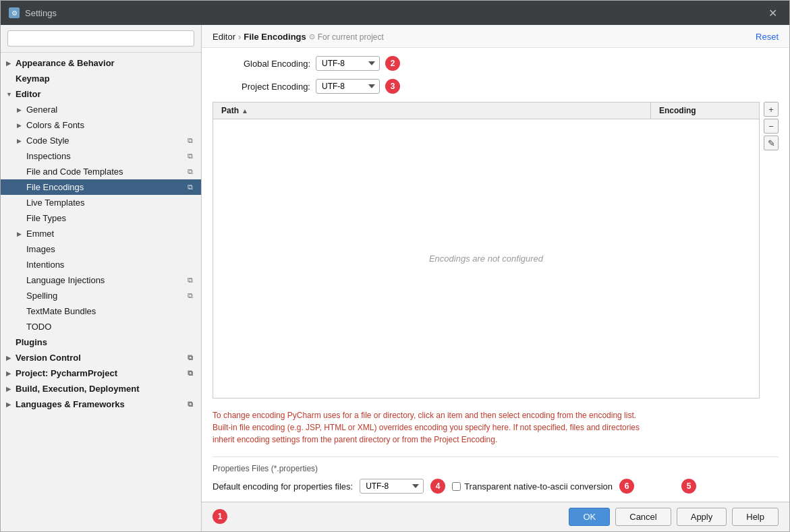 The image size is (790, 532). What do you see at coordinates (771, 143) in the screenshot?
I see `edit-encoding-button: ✎` at bounding box center [771, 143].